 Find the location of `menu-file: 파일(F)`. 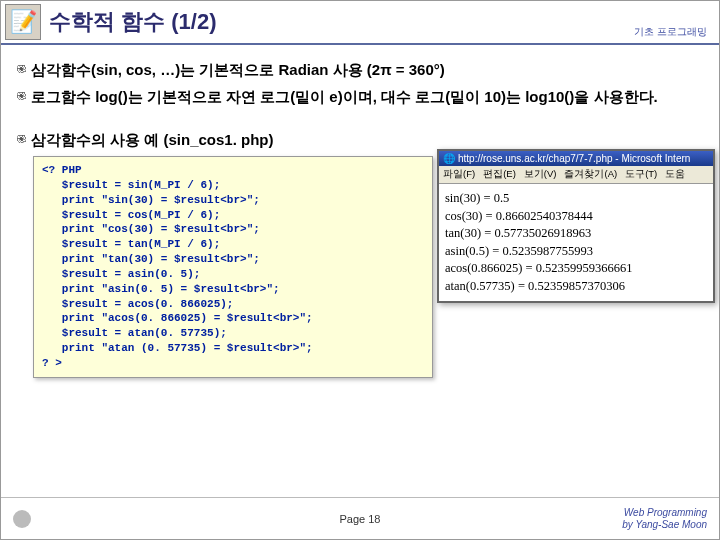

menu-file: 파일(F) is located at coordinates (459, 174).